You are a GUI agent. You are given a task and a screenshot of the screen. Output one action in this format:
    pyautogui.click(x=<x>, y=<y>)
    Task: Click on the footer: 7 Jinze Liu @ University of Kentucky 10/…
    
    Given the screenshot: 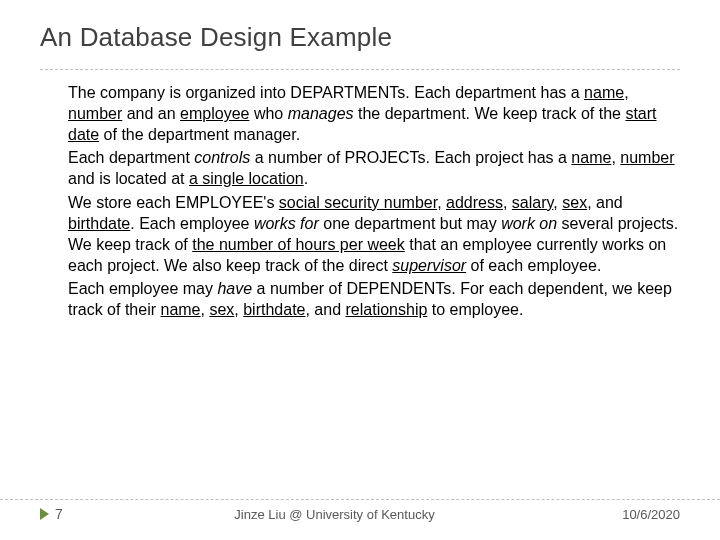 What is the action you would take?
    pyautogui.click(x=360, y=510)
    